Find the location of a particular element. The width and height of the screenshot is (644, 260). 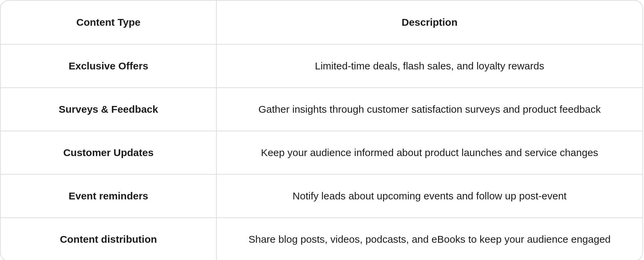

cell-description: Keep your audience informed about produc… is located at coordinates (430, 153).